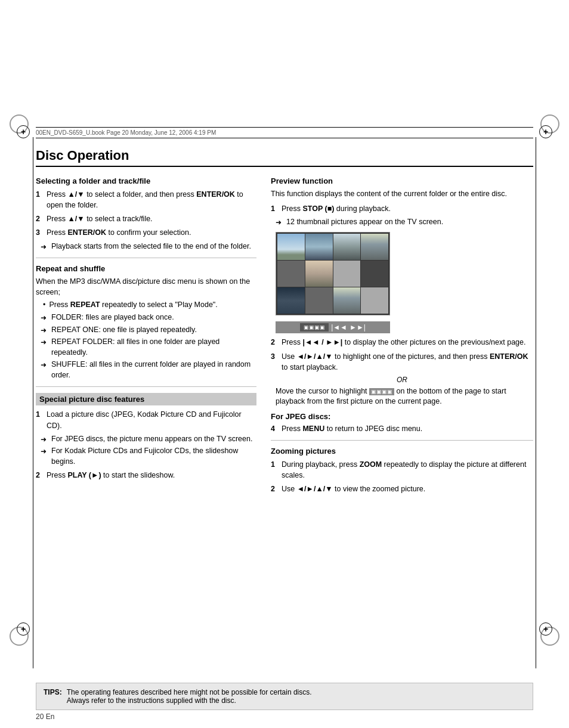 This screenshot has height=728, width=569. Describe the element at coordinates (358, 327) in the screenshot. I see `preview-ctrl-next: ►►|` at that location.